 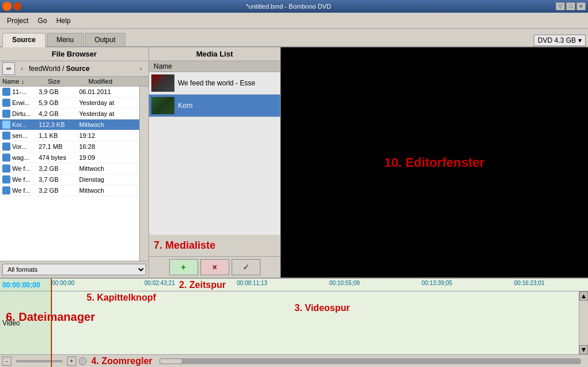 I want to click on time-ruler: 00:00:00;00 00:00:0000:02:43;2100:08:11;…, so click(x=294, y=285).